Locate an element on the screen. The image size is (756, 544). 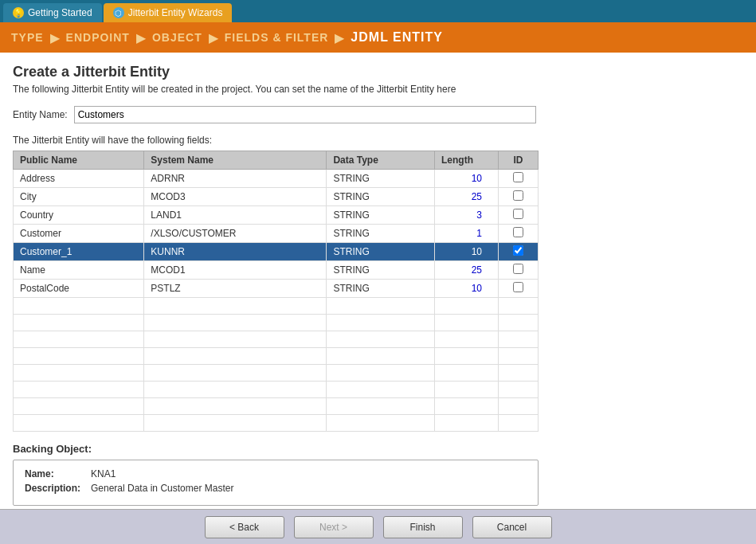
backing-description-row: Description: General Data in Customer Ma… is located at coordinates (276, 488).